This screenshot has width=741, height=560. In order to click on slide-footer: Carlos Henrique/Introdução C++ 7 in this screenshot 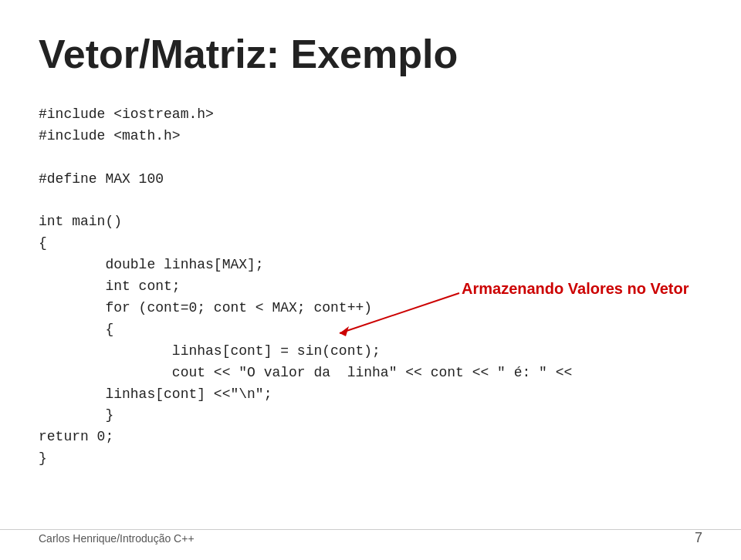, I will do `click(370, 538)`.